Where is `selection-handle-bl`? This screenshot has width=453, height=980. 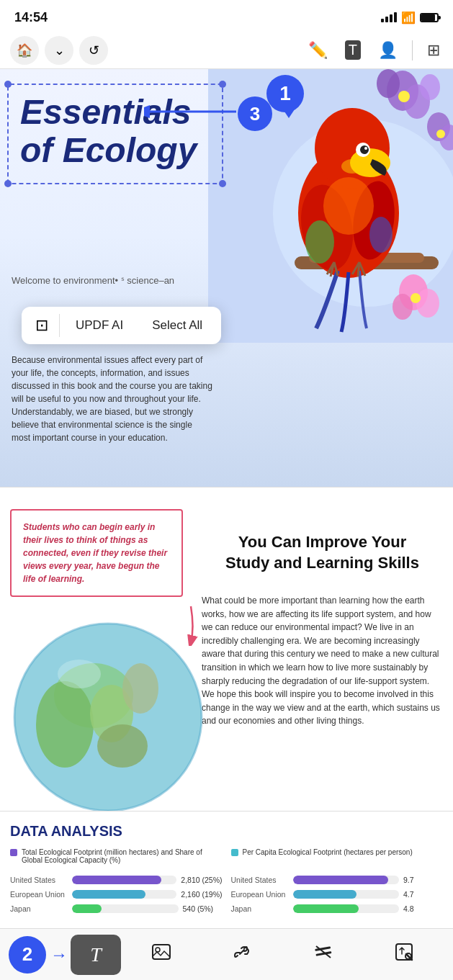
selection-handle-bl is located at coordinates (8, 184).